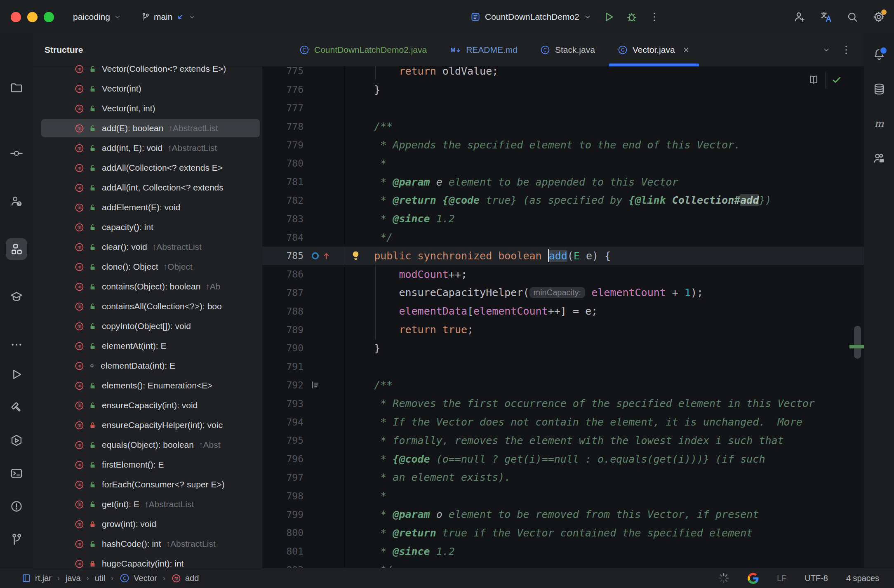  What do you see at coordinates (169, 17) in the screenshot?
I see `branch-selector: main` at bounding box center [169, 17].